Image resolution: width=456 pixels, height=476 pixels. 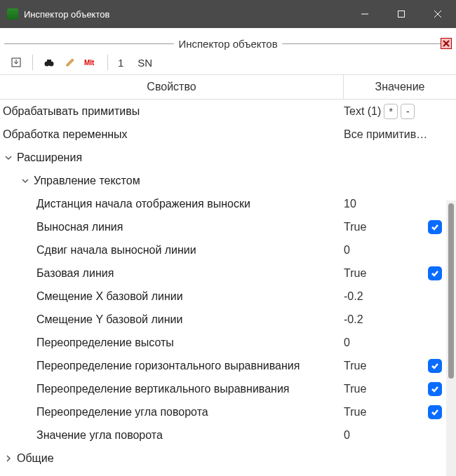 What do you see at coordinates (16, 62) in the screenshot?
I see `export-icon` at bounding box center [16, 62].